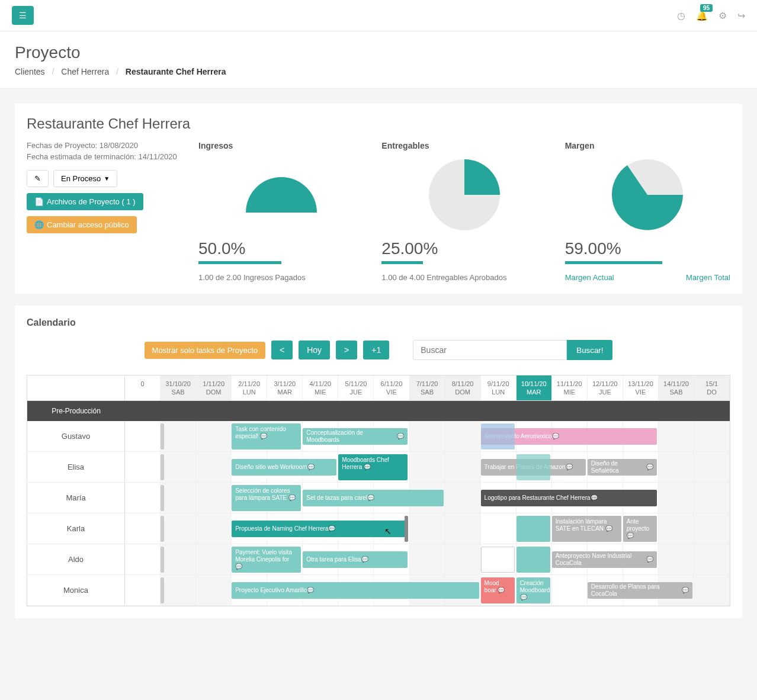 This screenshot has width=757, height=700. I want to click on notification-badge: 95, so click(706, 8).